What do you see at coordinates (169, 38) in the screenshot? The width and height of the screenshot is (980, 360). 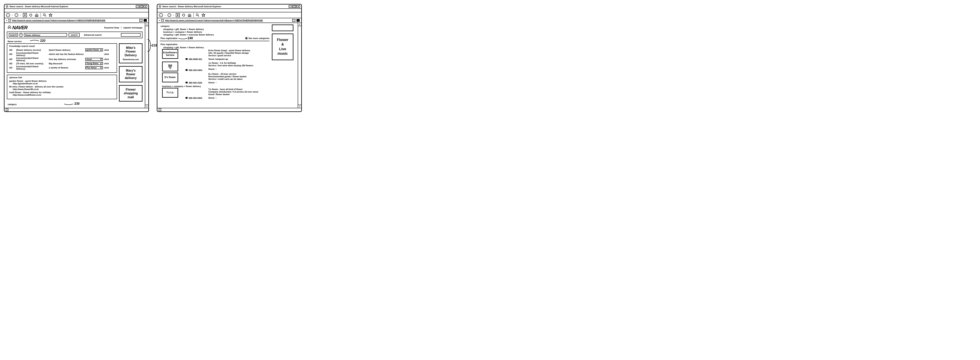 I see `plus-registration-link: Plus registration` at bounding box center [169, 38].